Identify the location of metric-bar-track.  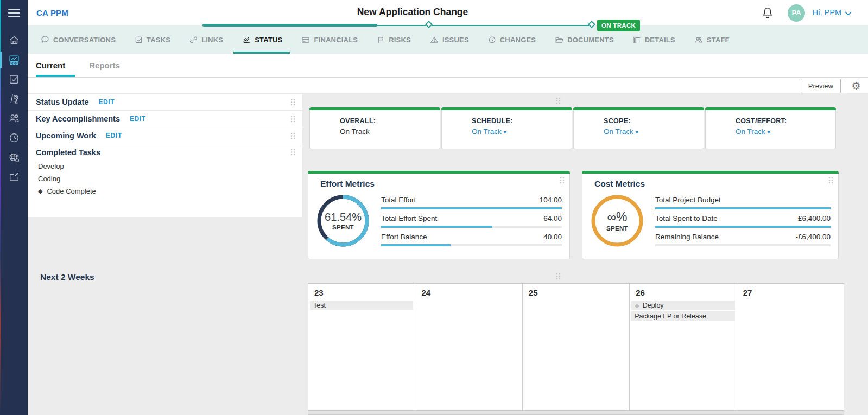
(471, 245).